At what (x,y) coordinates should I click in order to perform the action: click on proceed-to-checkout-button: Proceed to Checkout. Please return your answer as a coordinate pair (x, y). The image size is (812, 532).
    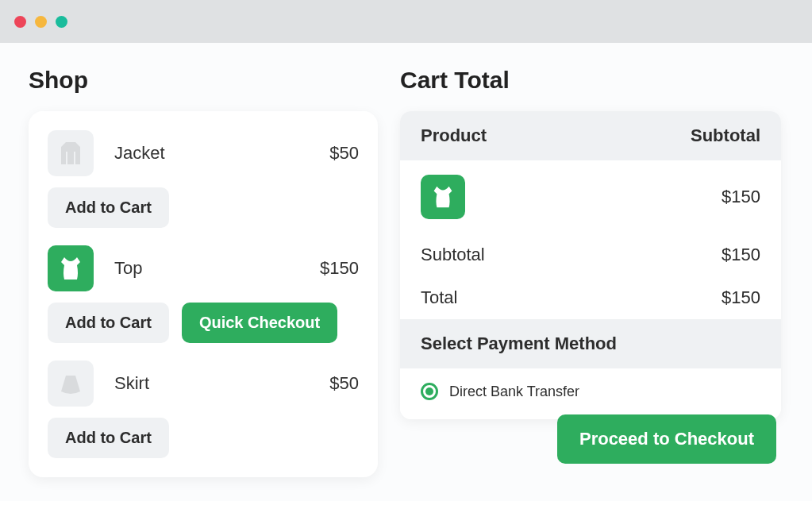
    Looking at the image, I should click on (667, 439).